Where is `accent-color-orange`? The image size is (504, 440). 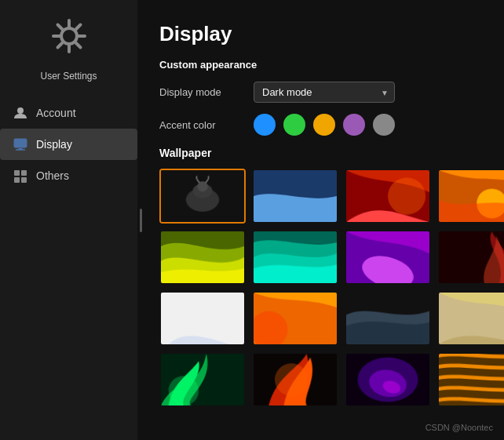
accent-color-orange is located at coordinates (324, 125).